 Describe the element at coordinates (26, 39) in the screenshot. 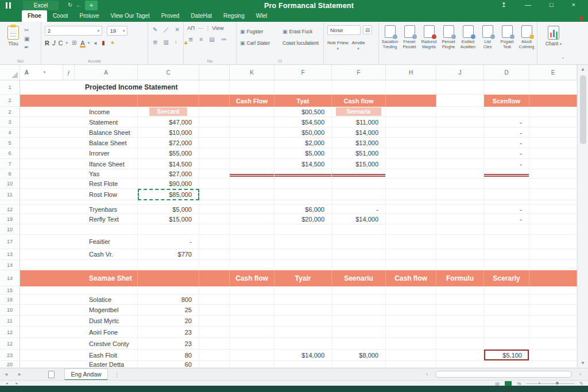

I see `copy-icon: ▣` at that location.